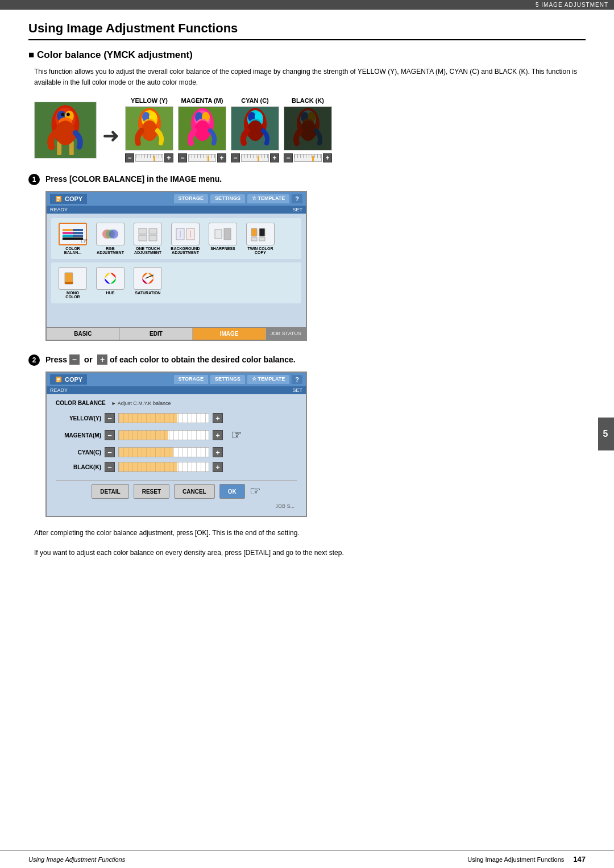 The width and height of the screenshot is (614, 868). I want to click on step2-heading: 2 Press − or + of each color to obtain t…, so click(307, 360).